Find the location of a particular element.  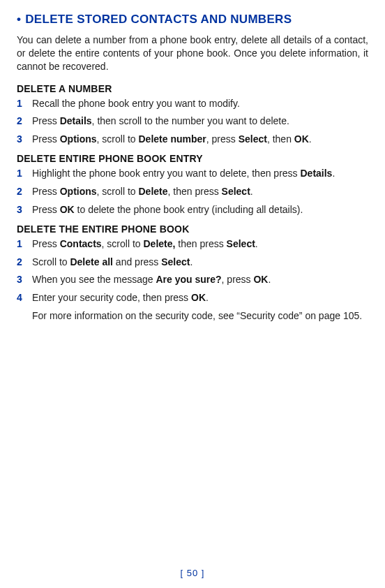

note-text: For more information on the security cod… is located at coordinates (200, 316).